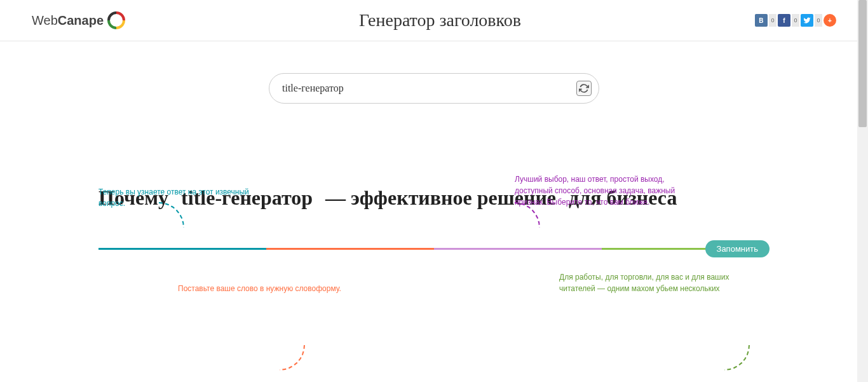 The width and height of the screenshot is (868, 382). I want to click on tw-count: 0, so click(818, 20).